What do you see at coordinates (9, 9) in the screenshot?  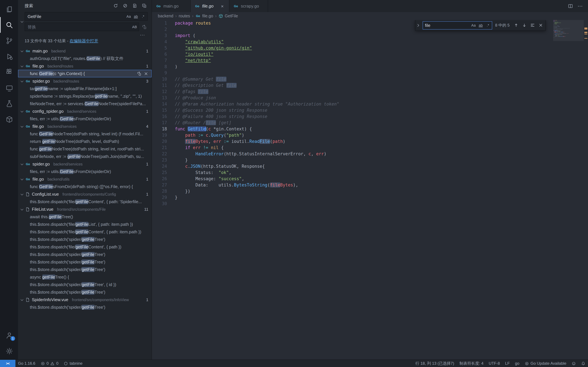 I see `explorer-button` at bounding box center [9, 9].